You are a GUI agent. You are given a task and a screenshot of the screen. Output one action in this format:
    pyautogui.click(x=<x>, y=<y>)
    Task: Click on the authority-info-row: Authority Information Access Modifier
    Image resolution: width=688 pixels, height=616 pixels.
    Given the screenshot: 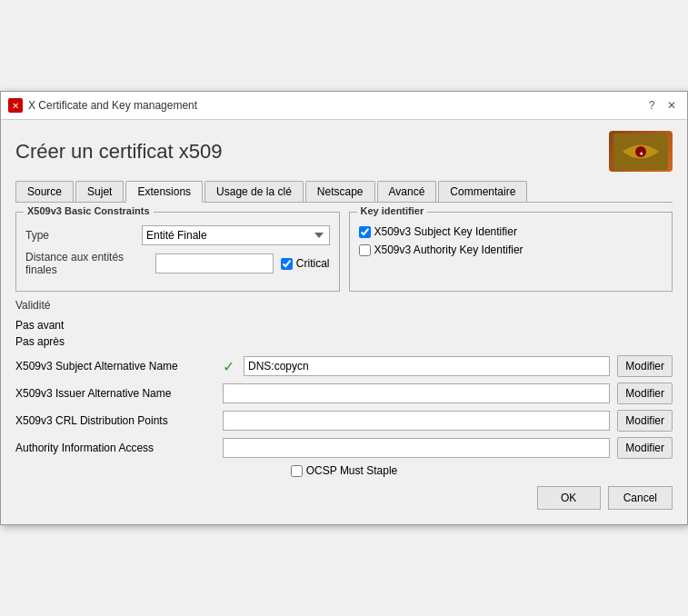 What is the action you would take?
    pyautogui.click(x=344, y=448)
    